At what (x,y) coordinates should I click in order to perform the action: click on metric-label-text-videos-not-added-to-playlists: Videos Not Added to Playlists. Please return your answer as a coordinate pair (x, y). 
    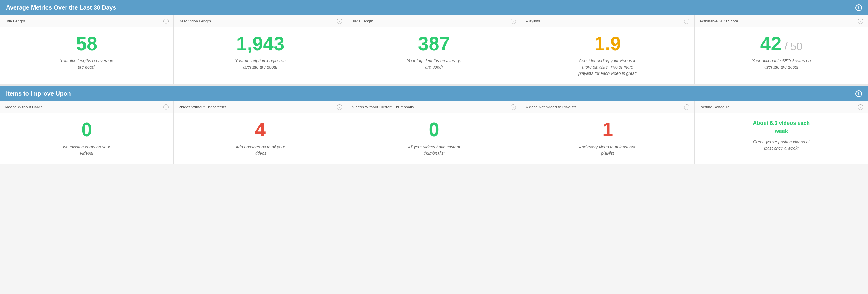
    Looking at the image, I should click on (551, 107).